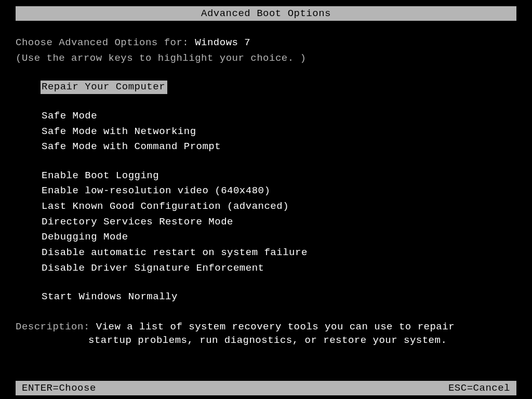  Describe the element at coordinates (266, 341) in the screenshot. I see `description-line2: startup problems, run diagnostics, or re…` at that location.